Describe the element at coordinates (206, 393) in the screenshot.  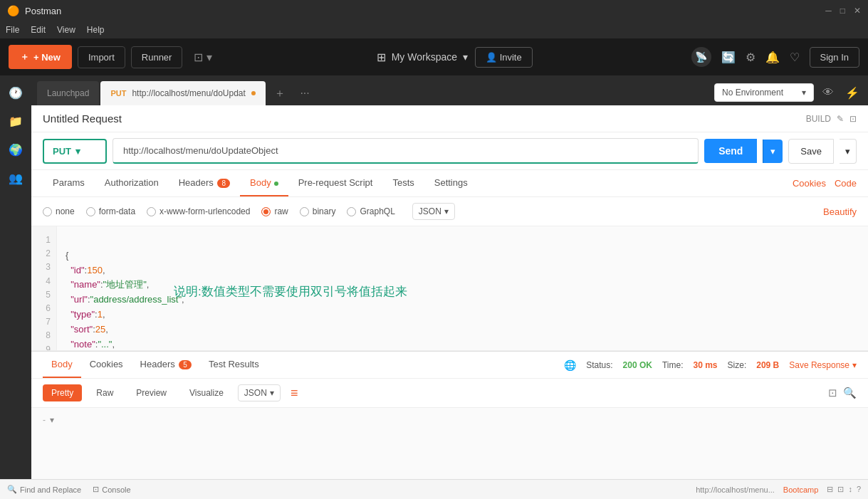
I see `resp-visualize-button: Visualize` at that location.